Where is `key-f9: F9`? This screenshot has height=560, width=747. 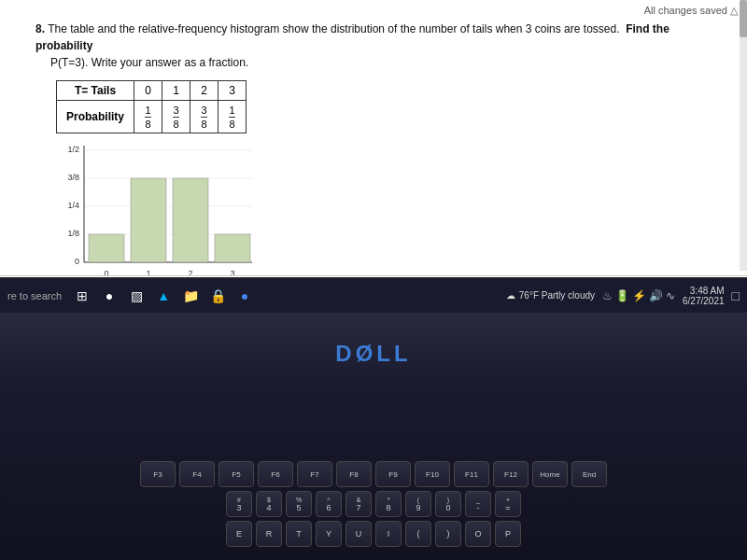
key-f9: F9 is located at coordinates (393, 474).